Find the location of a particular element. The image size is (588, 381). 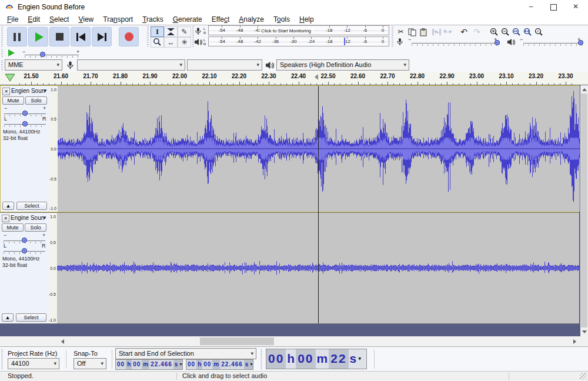

paste-button is located at coordinates (423, 32).